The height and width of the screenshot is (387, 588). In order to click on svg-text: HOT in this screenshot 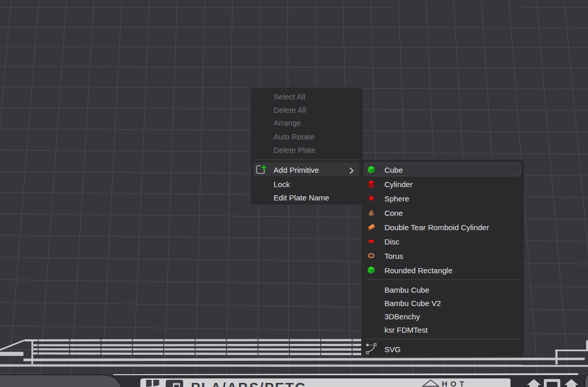, I will do `click(455, 383)`.